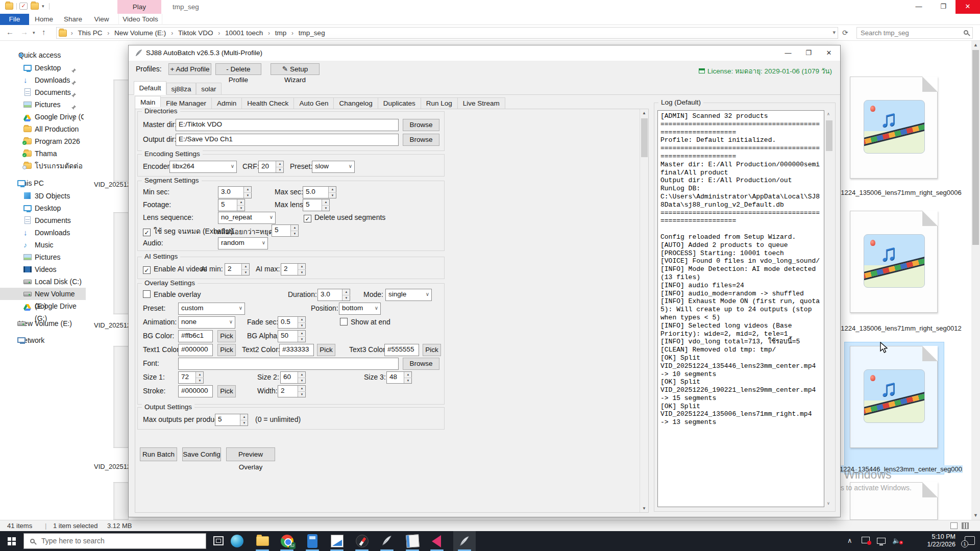 The image size is (980, 551). What do you see at coordinates (896, 541) in the screenshot?
I see `volume-muted-icon: 🔈✕` at bounding box center [896, 541].